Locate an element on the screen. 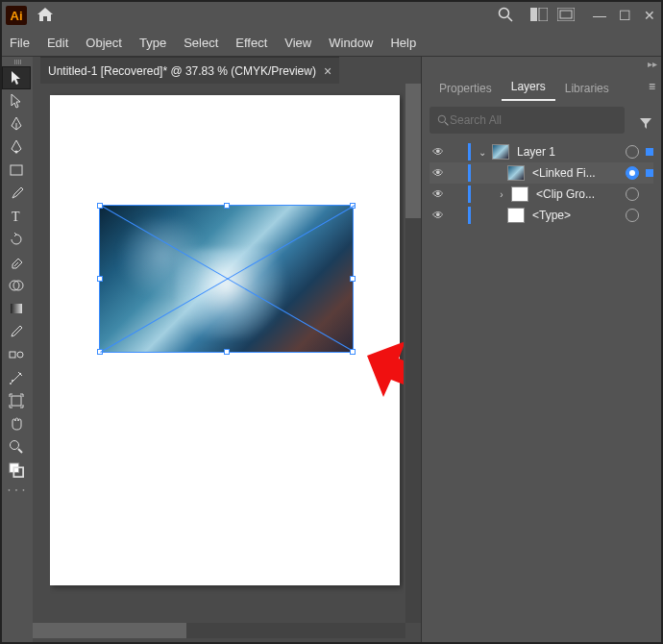  menu-effect: Effect is located at coordinates (252, 42).